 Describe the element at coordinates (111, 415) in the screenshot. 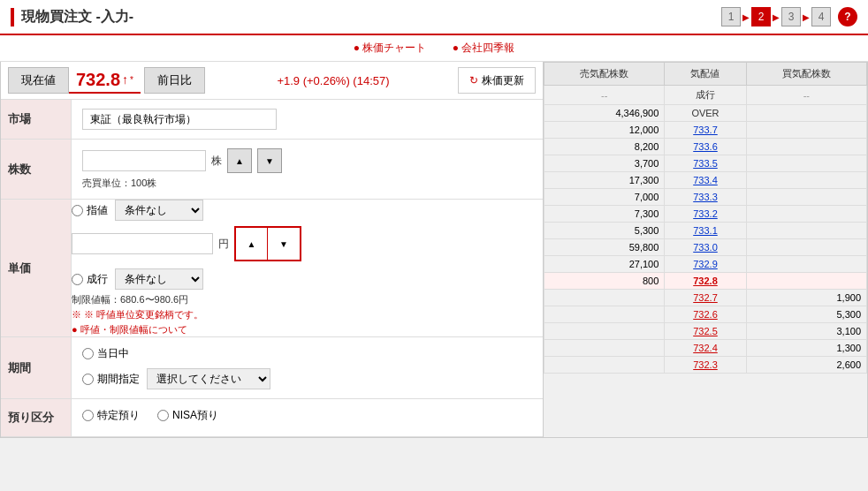

I see `deposit-tokutei-label: 特定預り` at that location.